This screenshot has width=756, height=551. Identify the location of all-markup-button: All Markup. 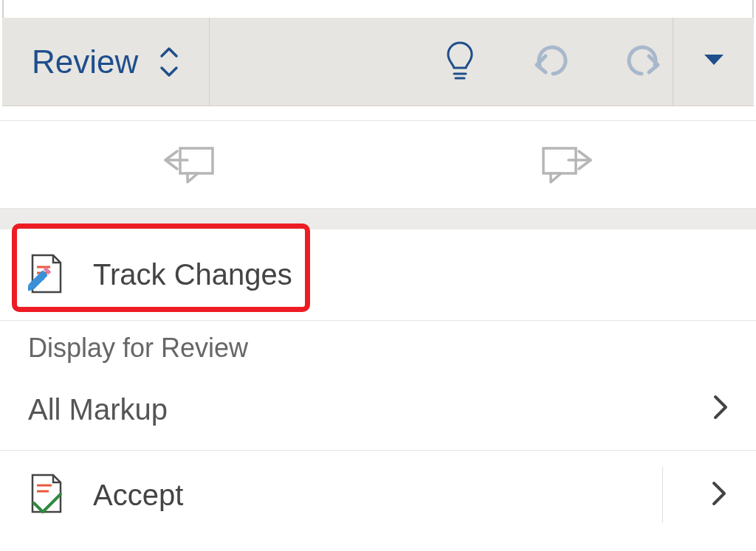
(378, 410).